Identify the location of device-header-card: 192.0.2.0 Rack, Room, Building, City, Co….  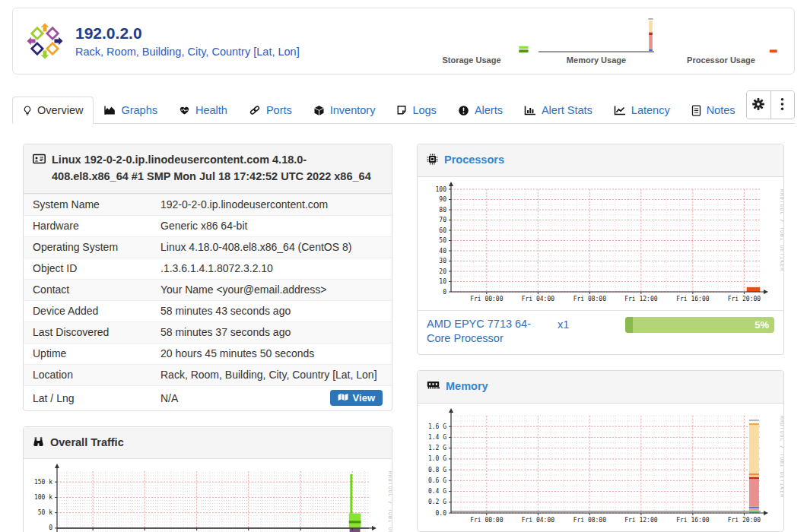
(403, 41).